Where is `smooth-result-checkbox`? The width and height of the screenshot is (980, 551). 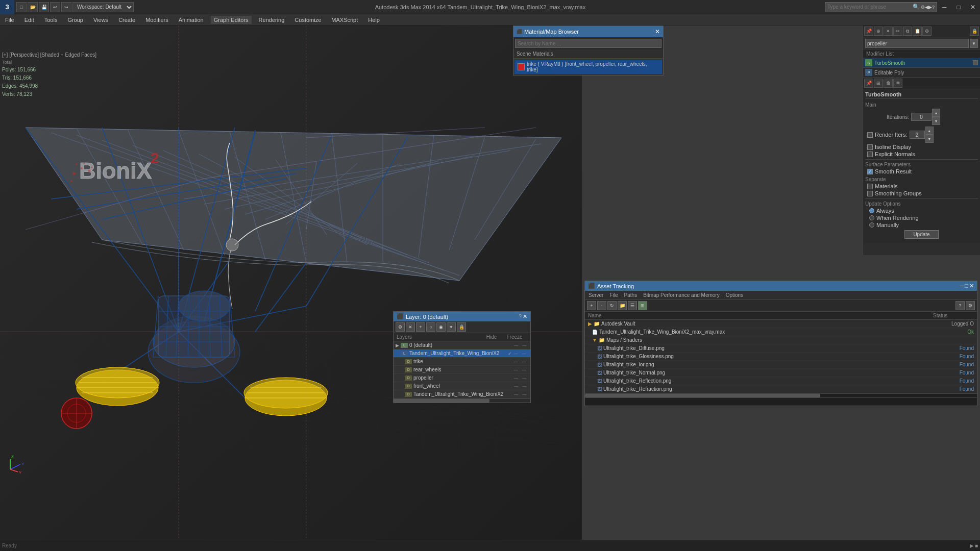
smooth-result-checkbox is located at coordinates (870, 171).